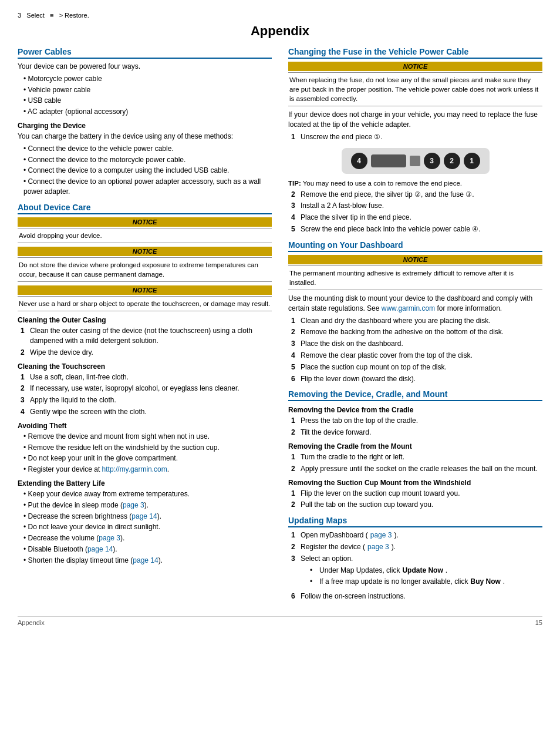  I want to click on table-row: Wipe the device dry., so click(146, 352).